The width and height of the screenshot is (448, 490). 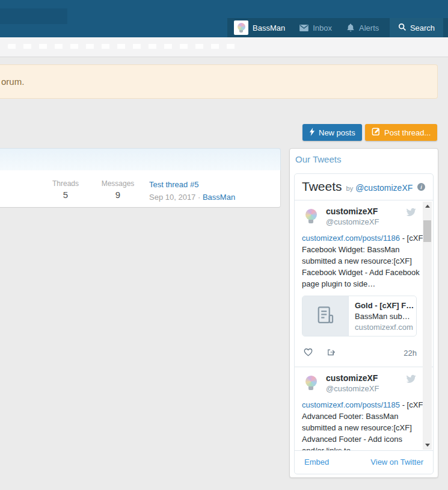 What do you see at coordinates (260, 28) in the screenshot?
I see `account-tab: BassMan` at bounding box center [260, 28].